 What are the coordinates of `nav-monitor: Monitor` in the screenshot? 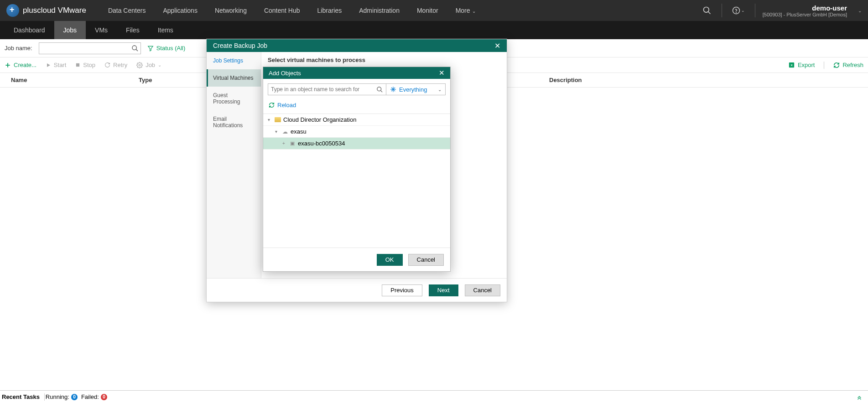 It's located at (428, 10).